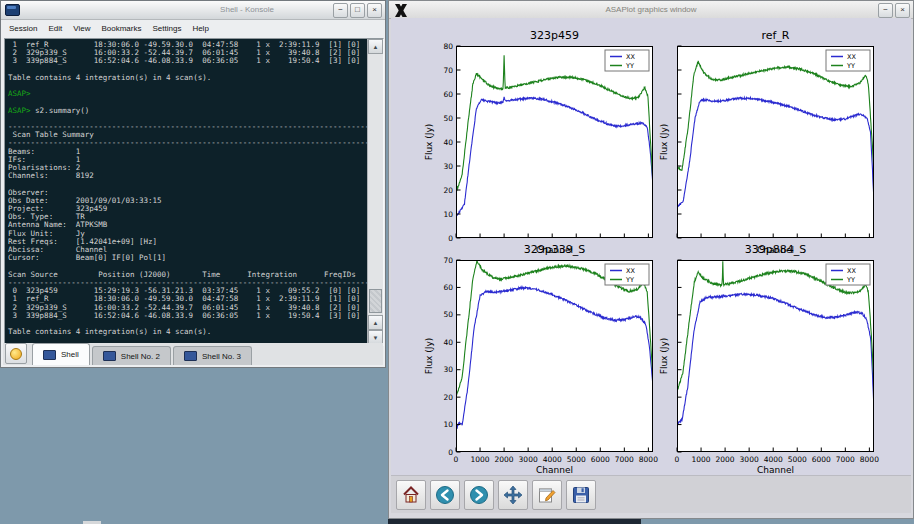 The image size is (914, 524). What do you see at coordinates (193, 354) in the screenshot?
I see `konsole-tabbar: ShellShell No. 2Shell No. 3` at bounding box center [193, 354].